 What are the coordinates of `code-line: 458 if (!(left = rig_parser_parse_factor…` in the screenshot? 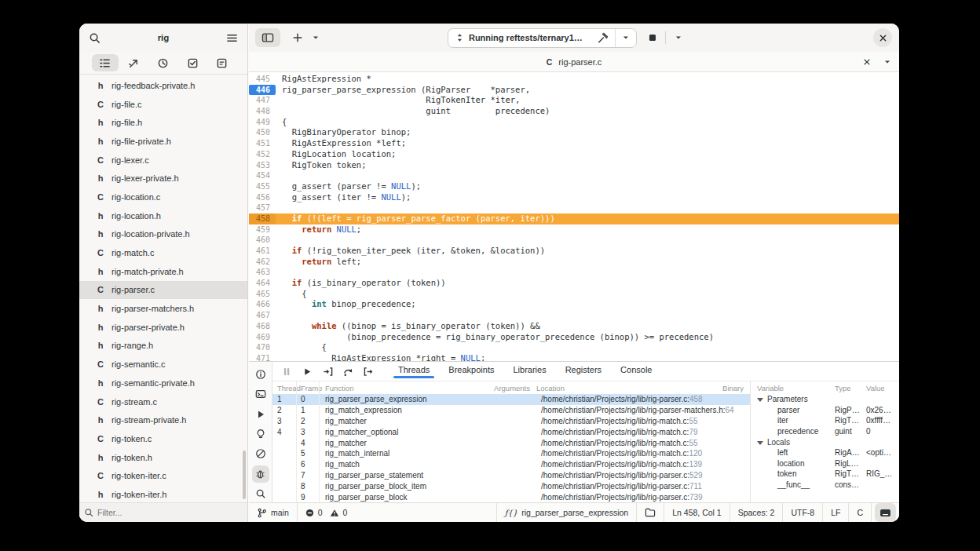 It's located at (574, 219).